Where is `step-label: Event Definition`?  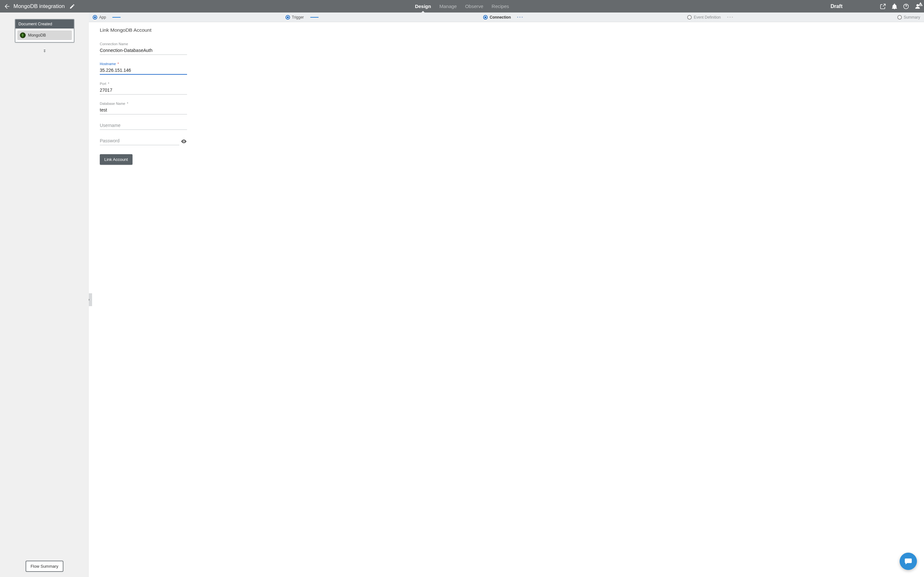 step-label: Event Definition is located at coordinates (707, 17).